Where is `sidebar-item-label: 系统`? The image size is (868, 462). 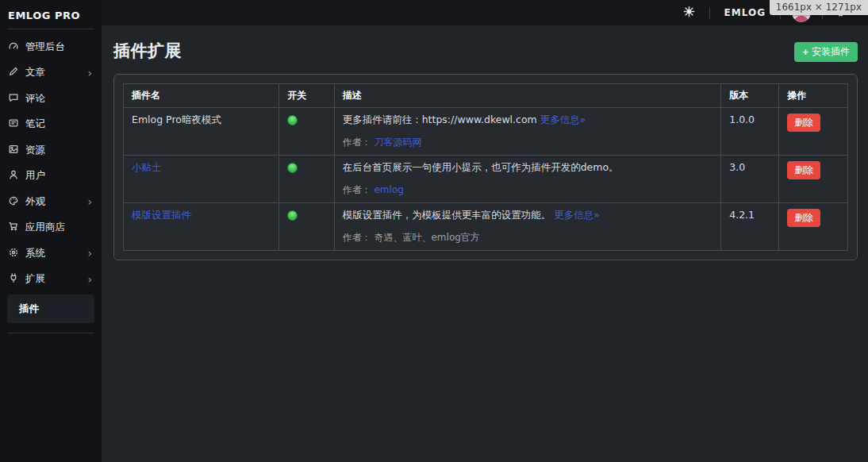
sidebar-item-label: 系统 is located at coordinates (53, 254).